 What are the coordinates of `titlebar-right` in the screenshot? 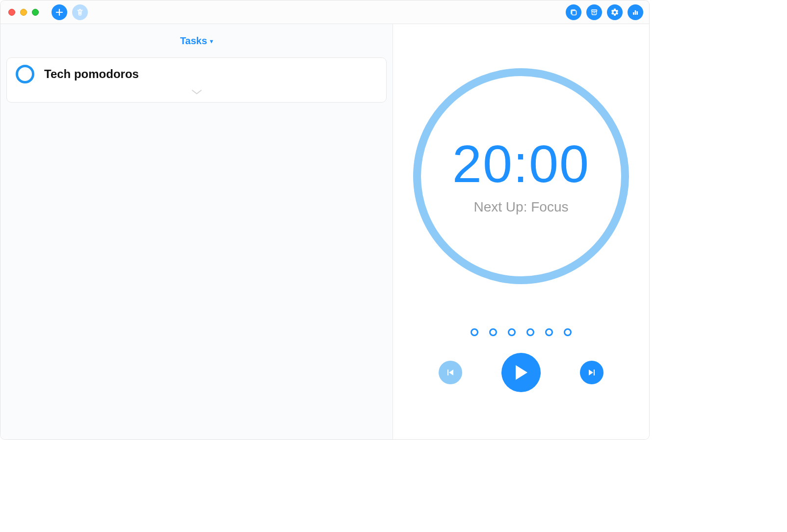 It's located at (604, 12).